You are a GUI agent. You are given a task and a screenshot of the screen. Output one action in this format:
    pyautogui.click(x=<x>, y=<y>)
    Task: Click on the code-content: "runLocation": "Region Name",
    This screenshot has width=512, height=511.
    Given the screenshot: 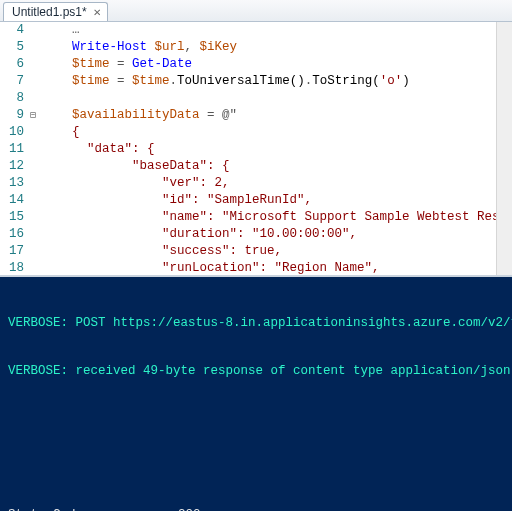 What is the action you would take?
    pyautogui.click(x=277, y=268)
    